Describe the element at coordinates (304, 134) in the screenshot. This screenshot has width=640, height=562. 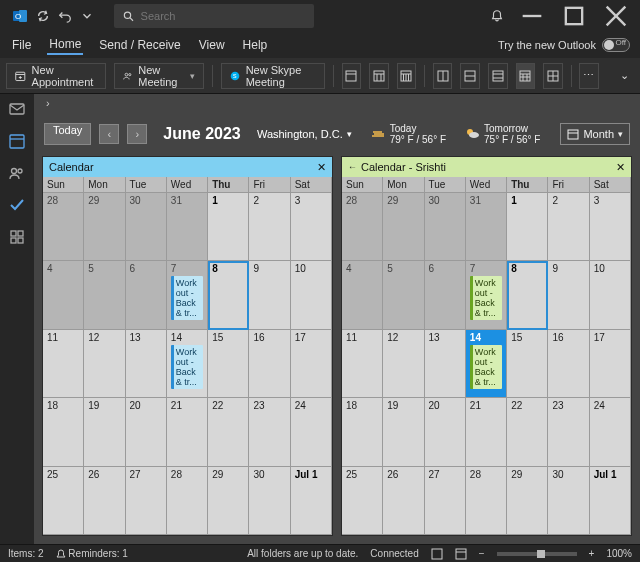
I see `location-selector: Washington, D.C. ▾` at that location.